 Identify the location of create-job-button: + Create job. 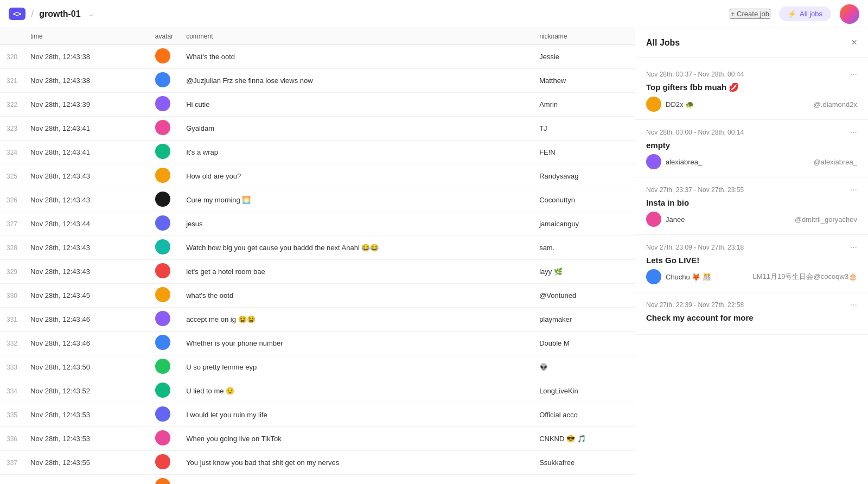
(750, 14).